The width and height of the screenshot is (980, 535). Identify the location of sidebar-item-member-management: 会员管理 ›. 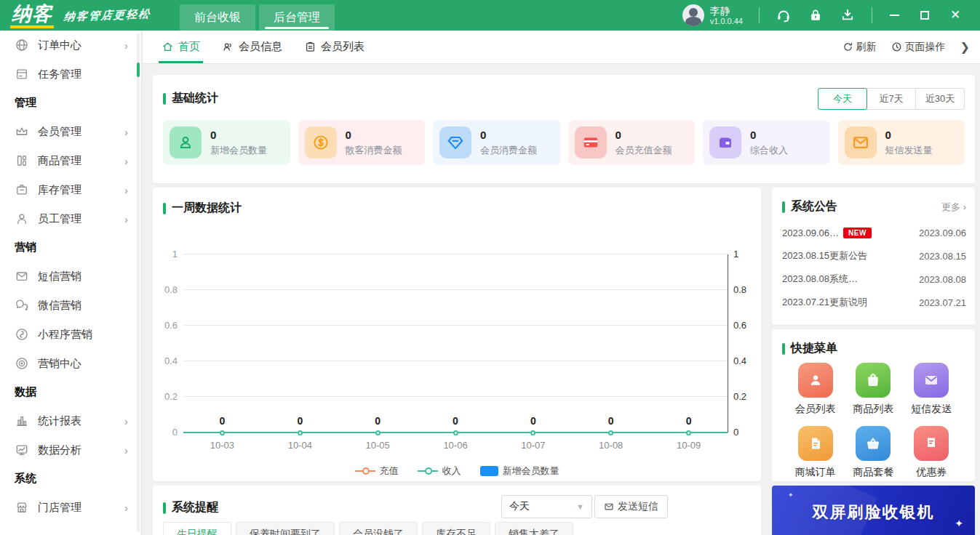
(71, 132).